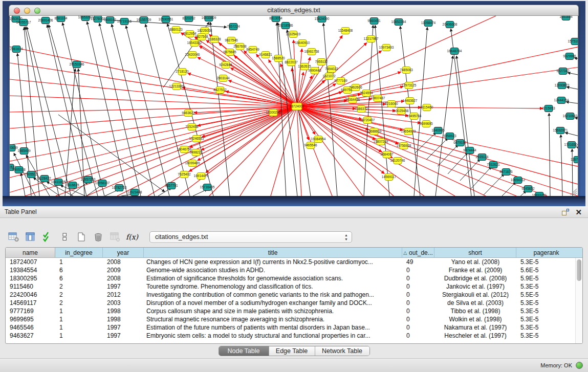 The image size is (588, 372). Describe the element at coordinates (342, 351) in the screenshot. I see `tab-network-table: Network Table` at that location.